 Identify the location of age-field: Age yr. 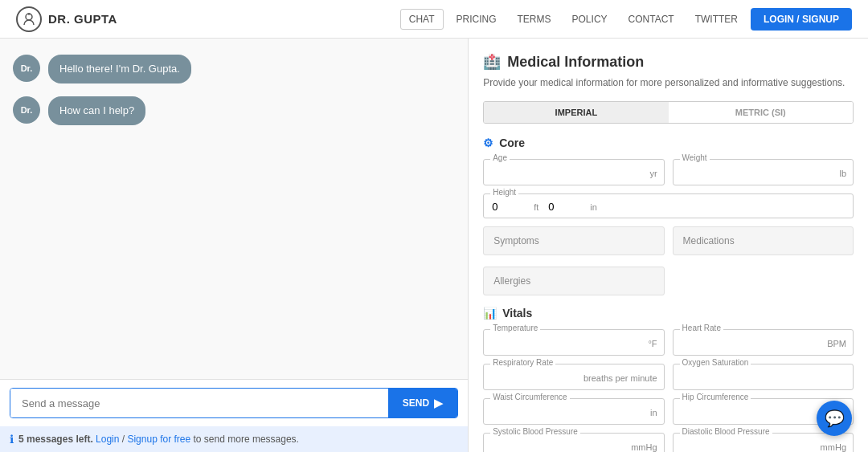
(574, 172).